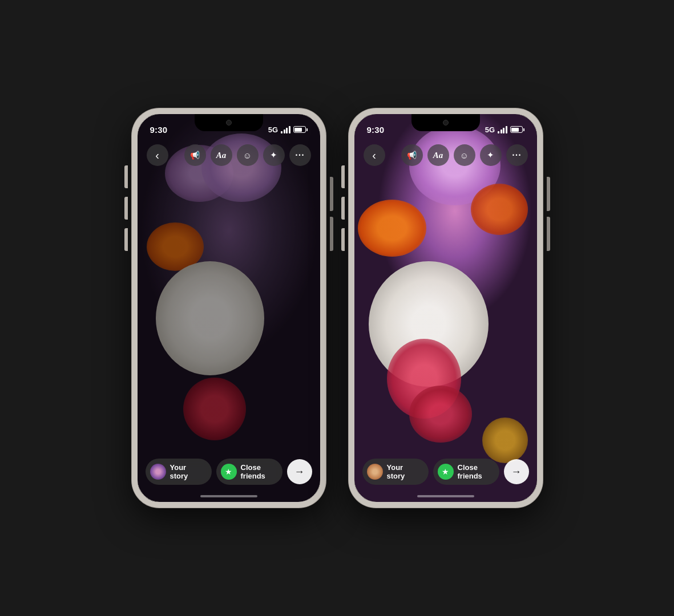  I want to click on status-time-left: 9:30, so click(159, 130).